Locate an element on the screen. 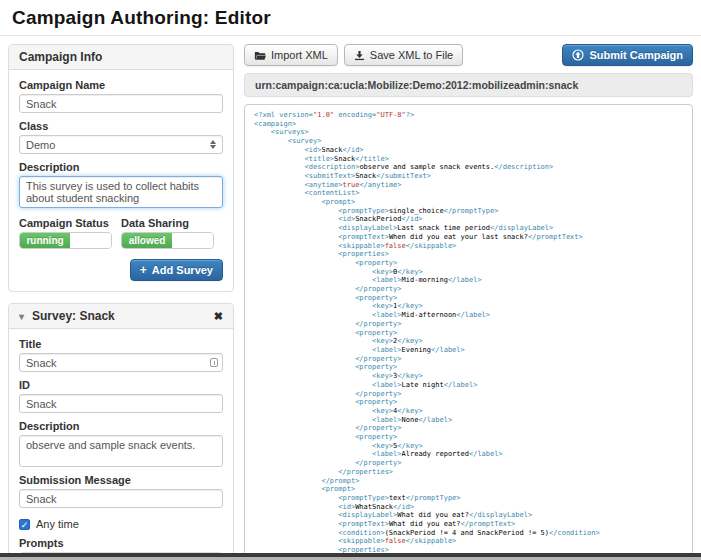  submit-campaign-button: Submit Campaign is located at coordinates (628, 55).